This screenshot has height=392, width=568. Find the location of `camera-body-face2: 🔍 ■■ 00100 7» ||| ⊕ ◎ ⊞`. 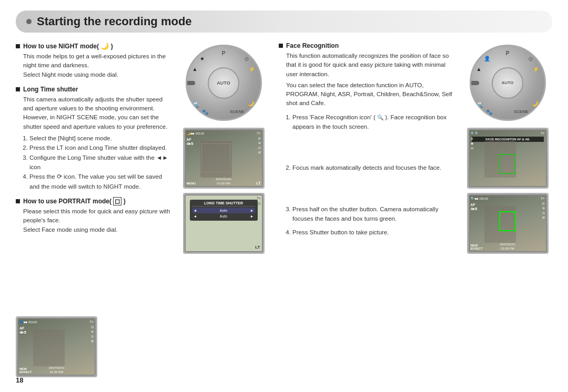

camera-body-face2: 🔍 ■■ 00100 7» ||| ⊕ ◎ ⊞ is located at coordinates (508, 223).